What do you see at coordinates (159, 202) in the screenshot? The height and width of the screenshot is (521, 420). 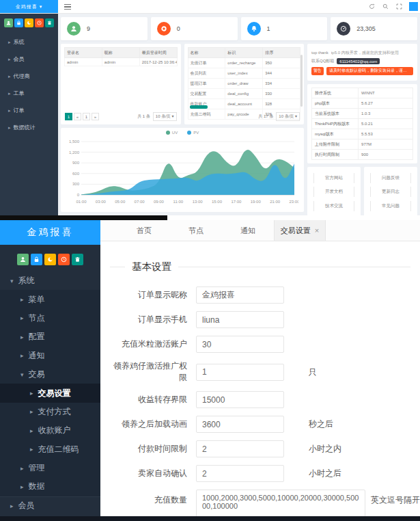 I see `svg-text: 09:00` at bounding box center [159, 202].